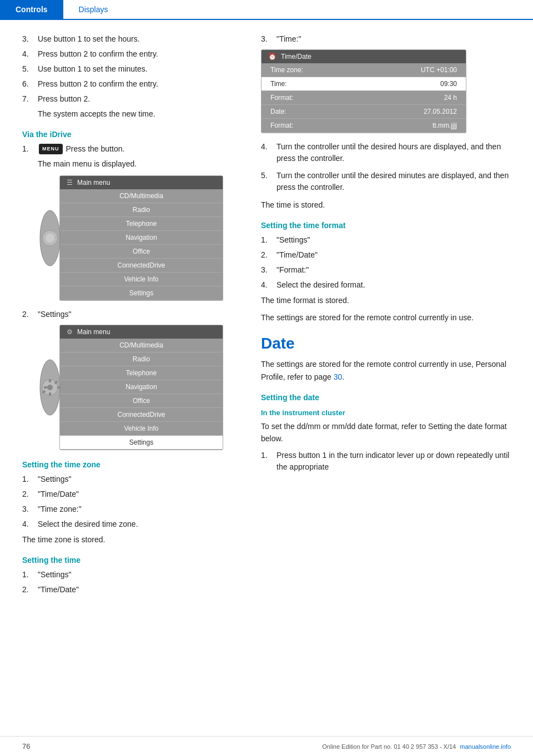  I want to click on menu2-item-7: Settings, so click(141, 443).